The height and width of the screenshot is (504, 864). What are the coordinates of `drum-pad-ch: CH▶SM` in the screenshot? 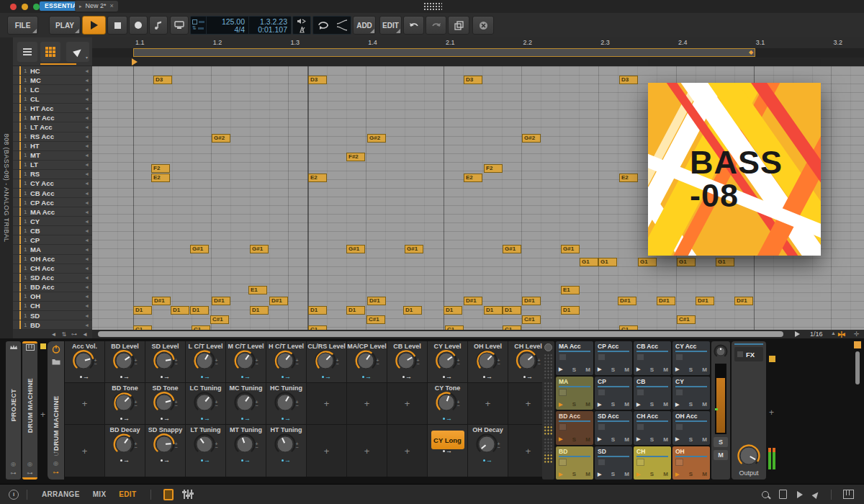 It's located at (652, 464).